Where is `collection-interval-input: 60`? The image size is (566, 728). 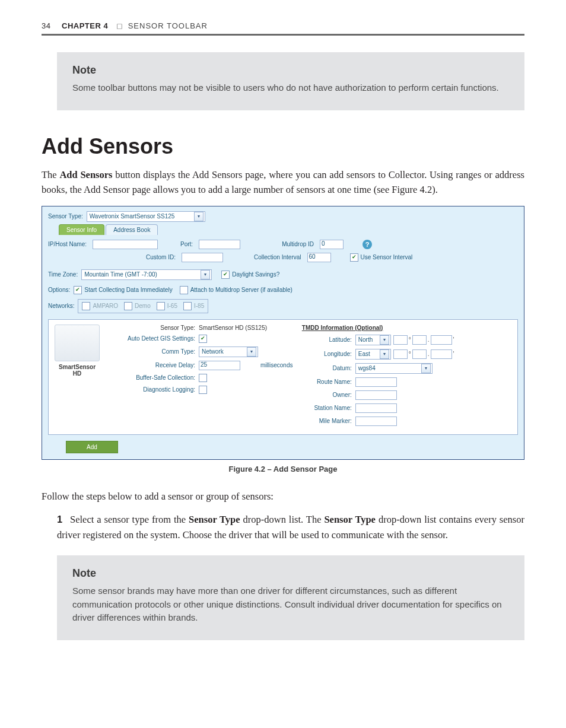
collection-interval-input: 60 is located at coordinates (319, 257).